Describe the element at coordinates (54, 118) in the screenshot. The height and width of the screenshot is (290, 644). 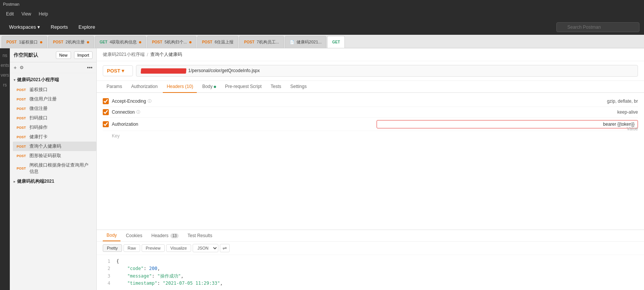
I see `sidebar-item-4: POST 扫码接口` at that location.